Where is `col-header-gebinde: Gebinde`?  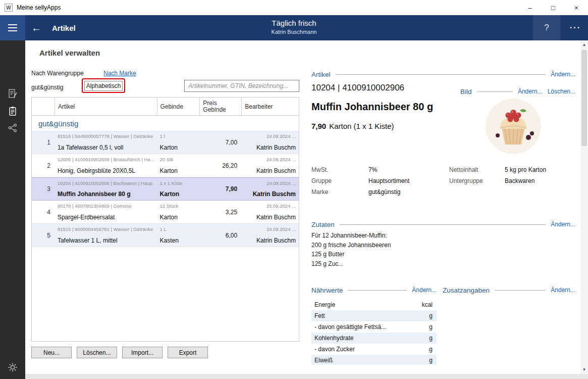
col-header-gebinde: Gebinde is located at coordinates (179, 106).